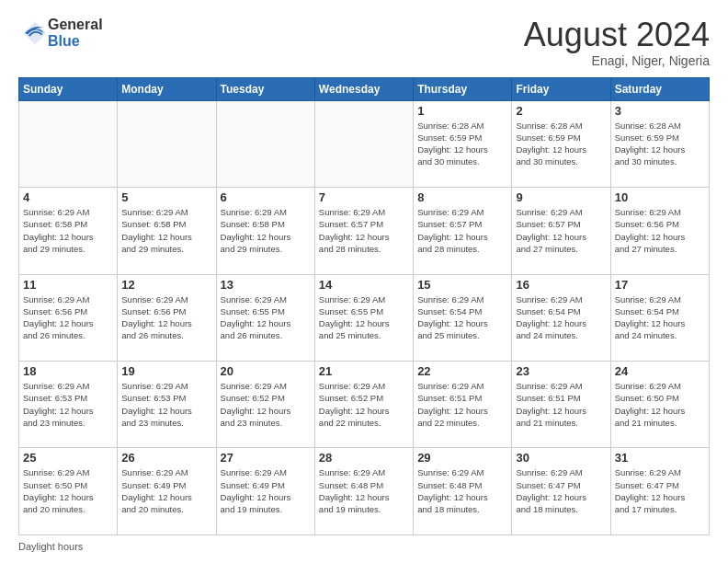 This screenshot has height=563, width=728. Describe the element at coordinates (166, 405) in the screenshot. I see `day-info-19: Sunrise: 6:29 AM Sunset: 6:53 PM Dayligh…` at that location.